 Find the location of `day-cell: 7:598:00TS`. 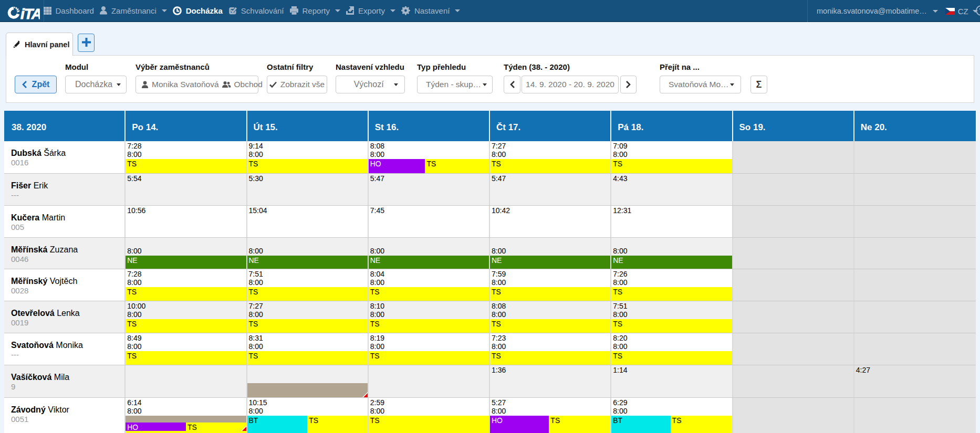

day-cell: 7:598:00TS is located at coordinates (550, 285).